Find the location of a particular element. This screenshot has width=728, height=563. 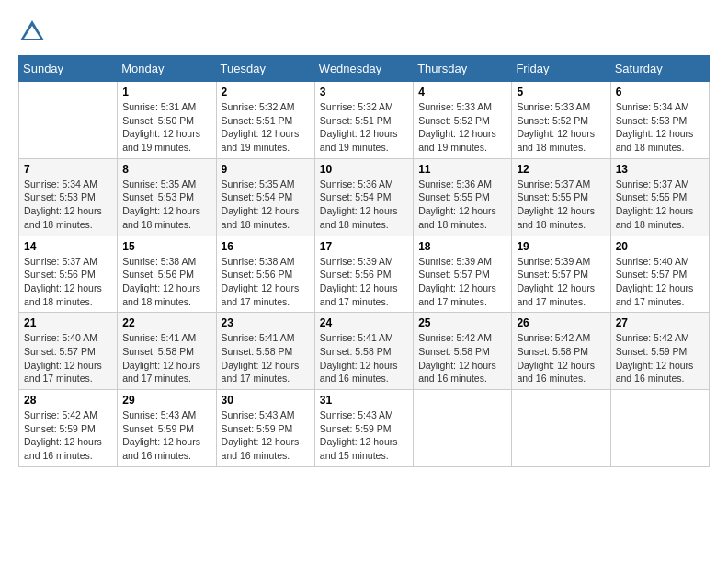

day-number: 12 is located at coordinates (561, 169).